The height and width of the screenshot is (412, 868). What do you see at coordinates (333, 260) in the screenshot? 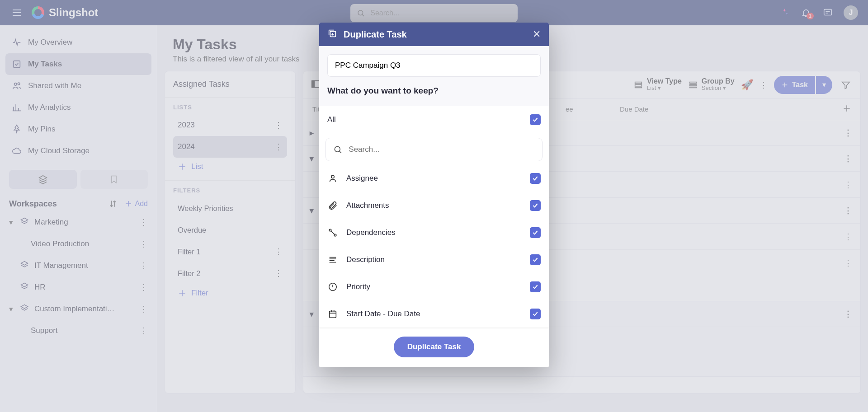
I see `description-icon` at bounding box center [333, 260].